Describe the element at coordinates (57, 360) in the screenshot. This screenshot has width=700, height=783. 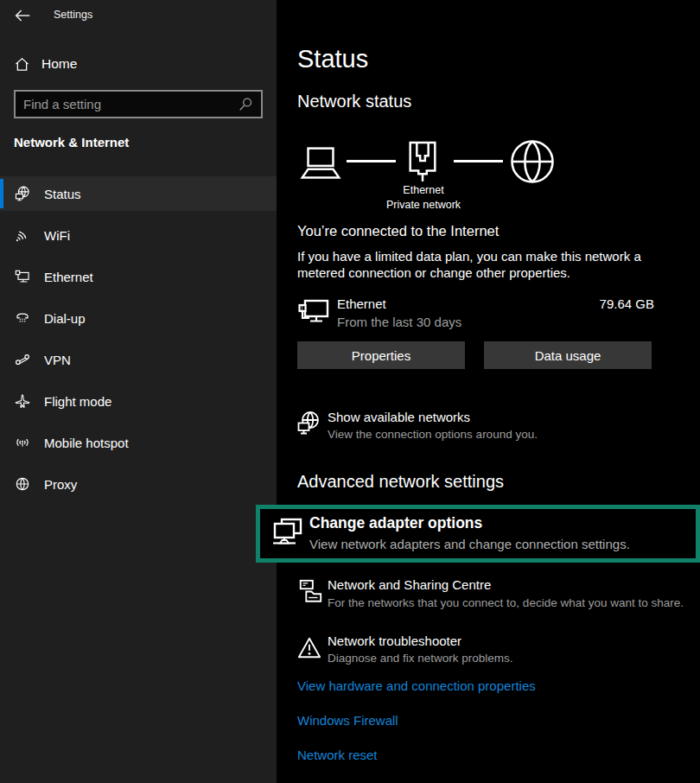
I see `sidebar-item-label: VPN` at that location.